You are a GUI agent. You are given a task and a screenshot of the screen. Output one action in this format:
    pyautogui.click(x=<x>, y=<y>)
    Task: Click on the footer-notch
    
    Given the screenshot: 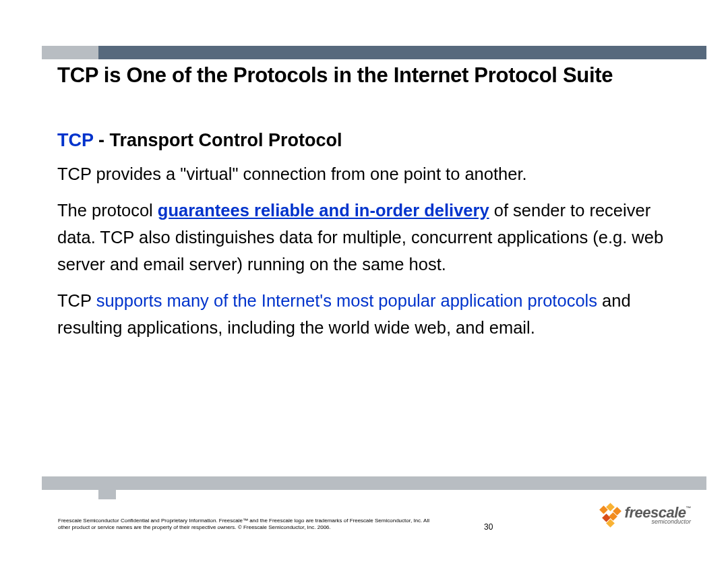 What is the action you would take?
    pyautogui.click(x=107, y=495)
    